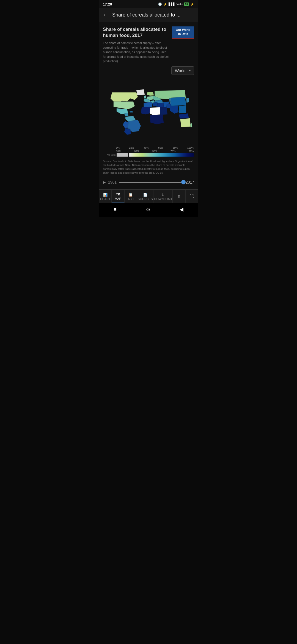 The height and width of the screenshot is (644, 297). I want to click on main-content: Share of cereals allocated to human food…, so click(148, 106).